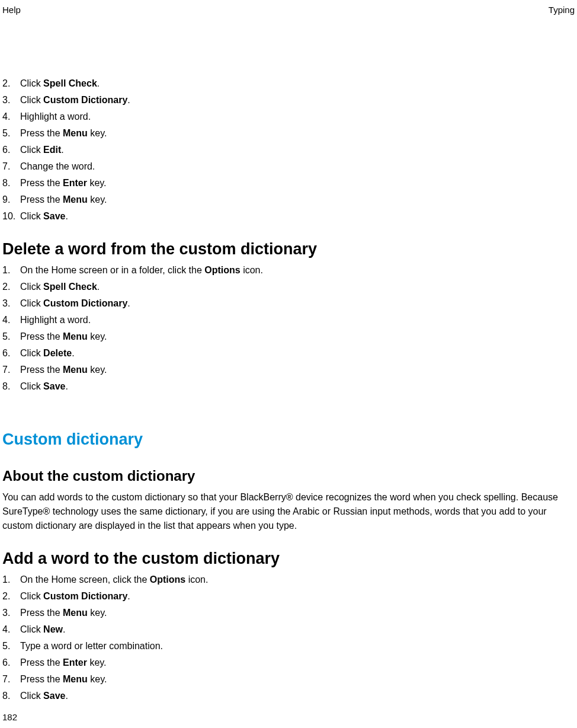 Image resolution: width=577 pixels, height=728 pixels. What do you see at coordinates (288, 150) in the screenshot?
I see `list-item: 6.Click Edit.` at bounding box center [288, 150].